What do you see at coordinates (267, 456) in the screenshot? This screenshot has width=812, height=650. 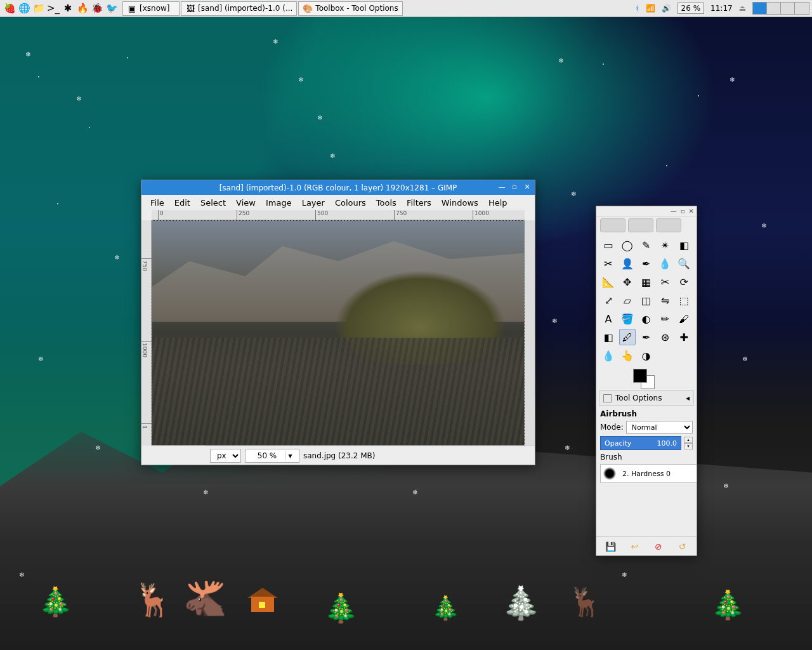 I see `zoom-input` at bounding box center [267, 456].